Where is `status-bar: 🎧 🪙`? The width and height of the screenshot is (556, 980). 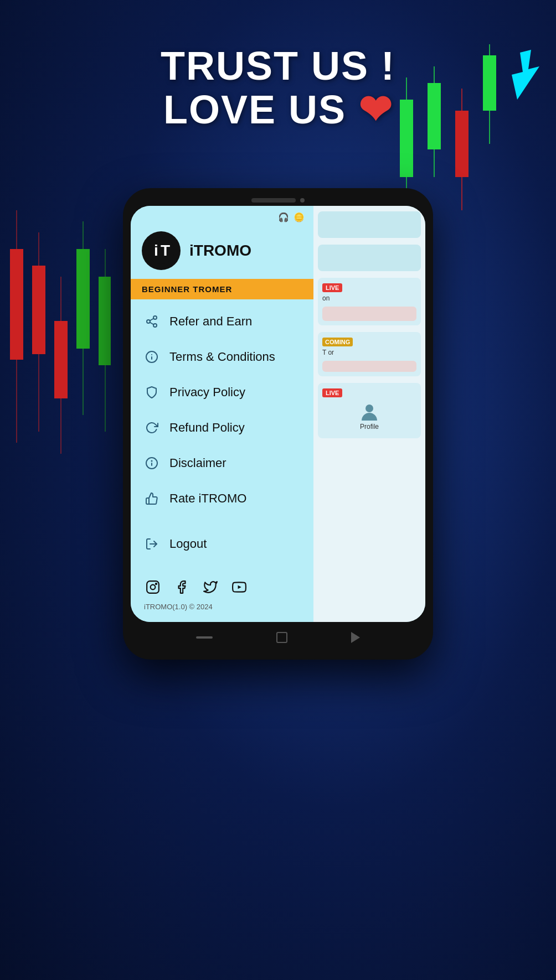 status-bar: 🎧 🪙 is located at coordinates (222, 216).